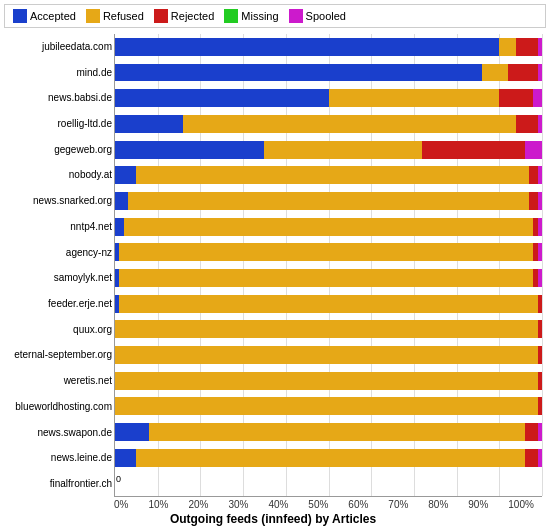 This screenshot has height=530, width=550. I want to click on bar-row: 50311, so click(328, 458).